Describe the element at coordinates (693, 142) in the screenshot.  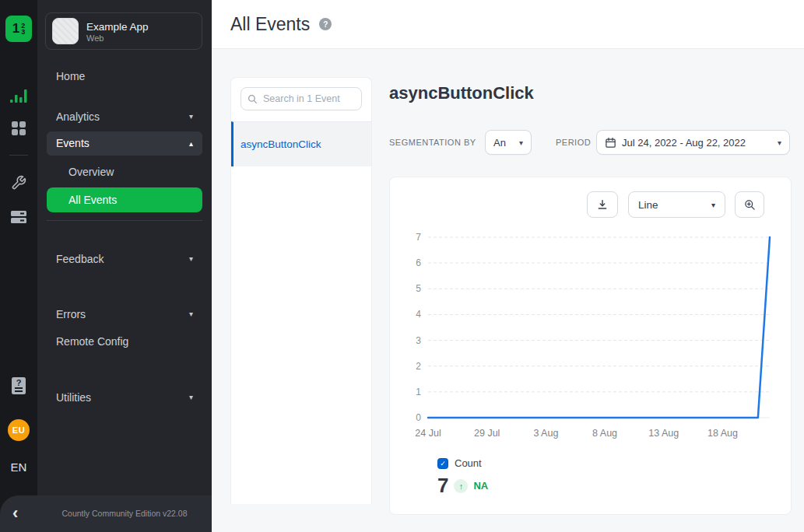
I see `period-picker: Jul 24, 2022 - Aug 22, 2022 ▾` at that location.